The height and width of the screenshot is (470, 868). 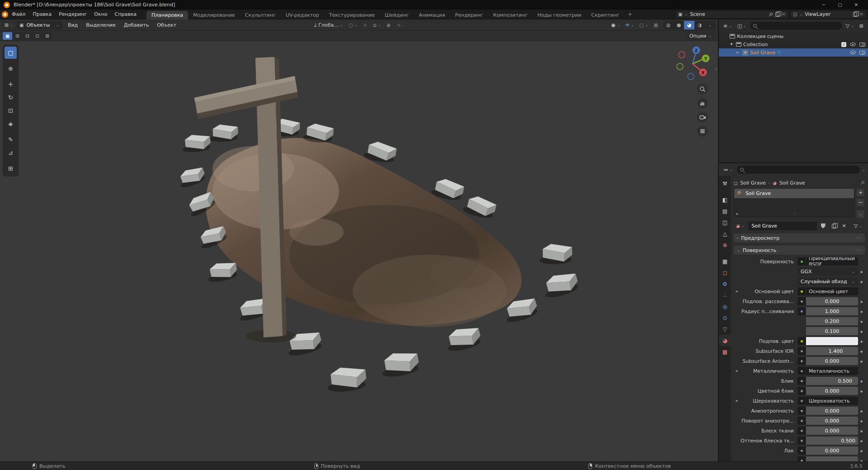 I want to click on base-color-link: Основной цвет, so click(x=832, y=291).